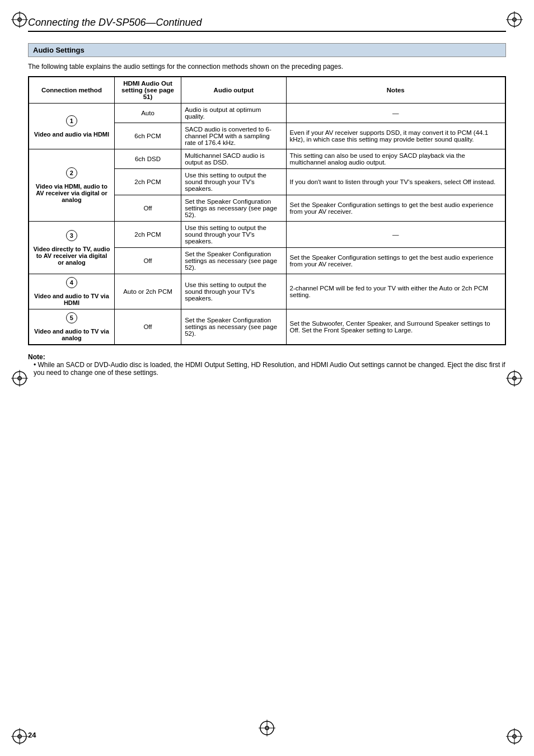  Describe the element at coordinates (72, 186) in the screenshot. I see `connection-method-cell: 2Video via HDMI, audio to AV receiver vi…` at that location.